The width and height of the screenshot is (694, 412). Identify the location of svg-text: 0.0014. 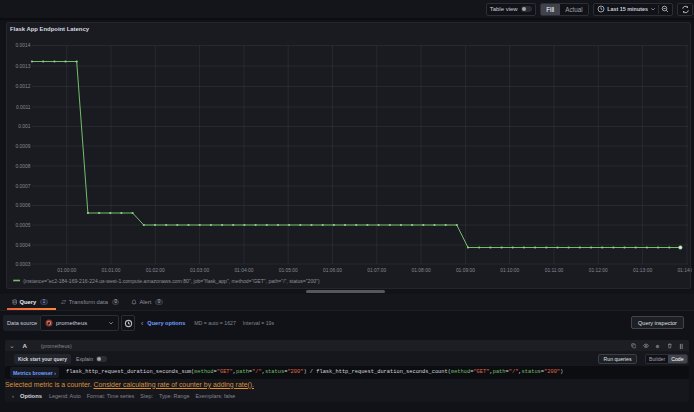
(24, 46).